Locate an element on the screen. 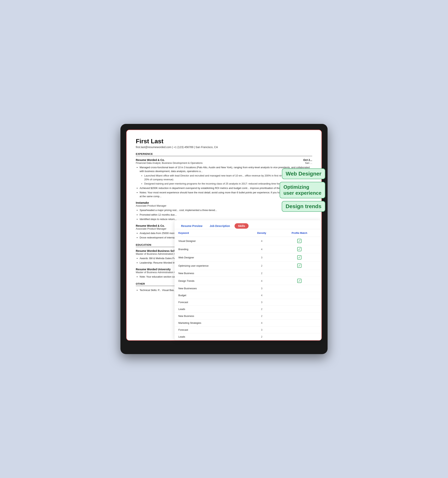 The height and width of the screenshot is (478, 448). tab-resume-preview: Resume Preview is located at coordinates (192, 226).